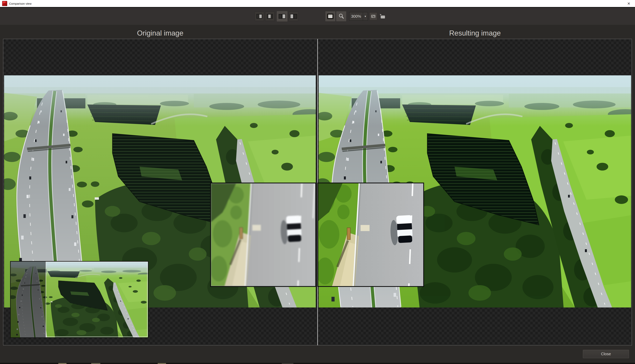 The height and width of the screenshot is (364, 635). What do you see at coordinates (263, 234) in the screenshot?
I see `original-magnified-crop` at bounding box center [263, 234].